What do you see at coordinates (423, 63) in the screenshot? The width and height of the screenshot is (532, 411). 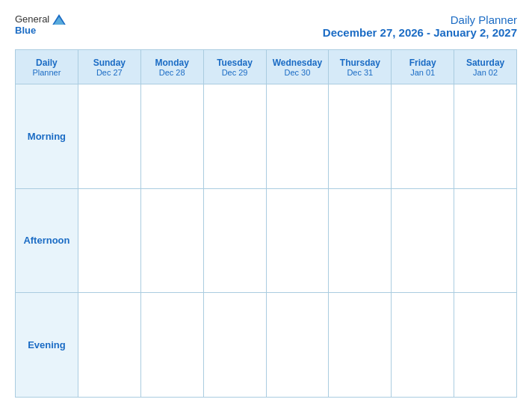 I see `col6-day: Friday` at bounding box center [423, 63].